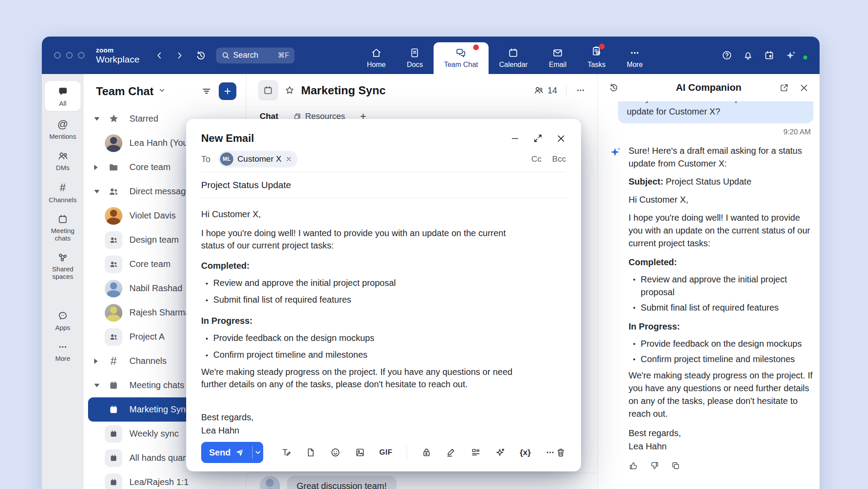 This screenshot has height=489, width=868. What do you see at coordinates (559, 159) in the screenshot?
I see `bcc-button: Bcc` at bounding box center [559, 159].